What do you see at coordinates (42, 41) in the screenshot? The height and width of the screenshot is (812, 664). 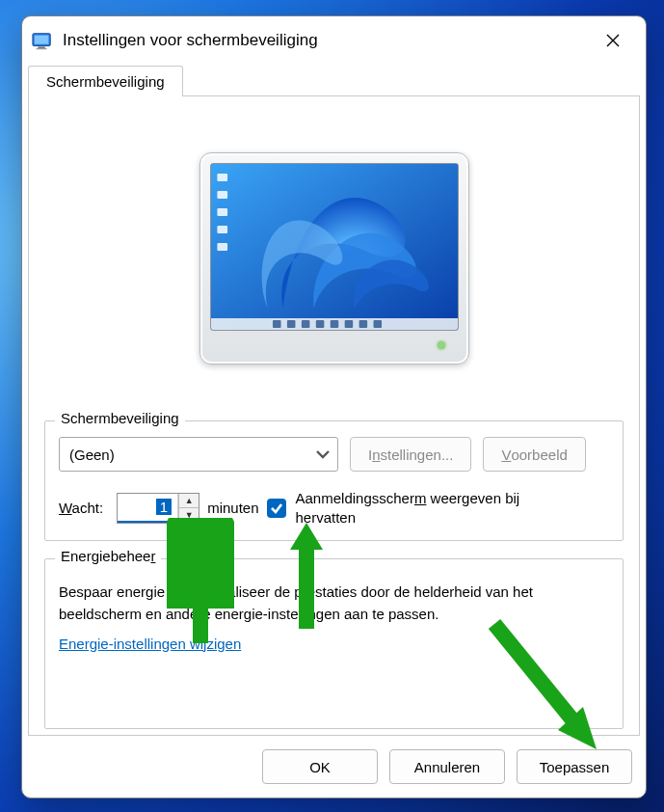 I see `control-panel-icon` at bounding box center [42, 41].